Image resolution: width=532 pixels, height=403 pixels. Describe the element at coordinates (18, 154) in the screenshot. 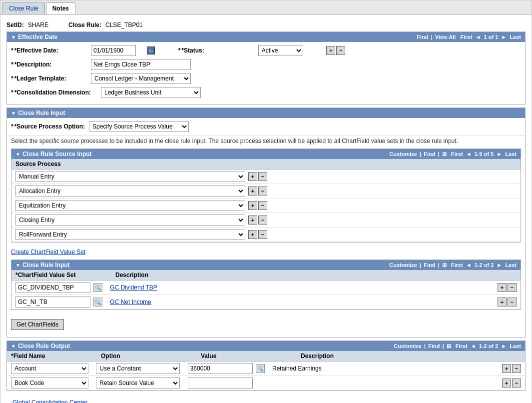

I see `toggle-icon-3: ▼` at that location.